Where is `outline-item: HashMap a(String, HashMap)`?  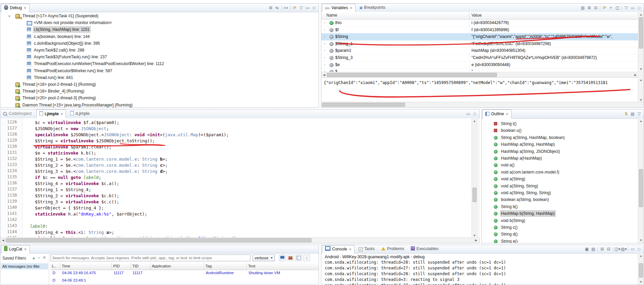 outline-item: HashMap a(String, HashMap) is located at coordinates (560, 144).